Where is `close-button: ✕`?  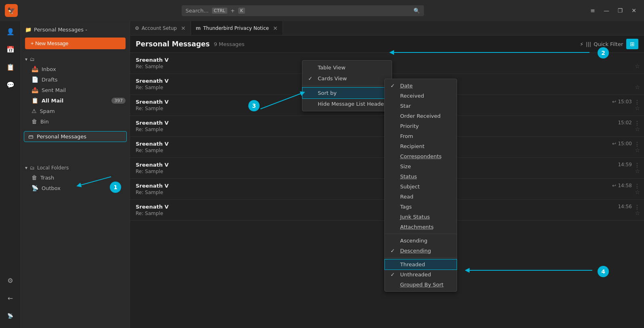 close-button: ✕ is located at coordinates (634, 10).